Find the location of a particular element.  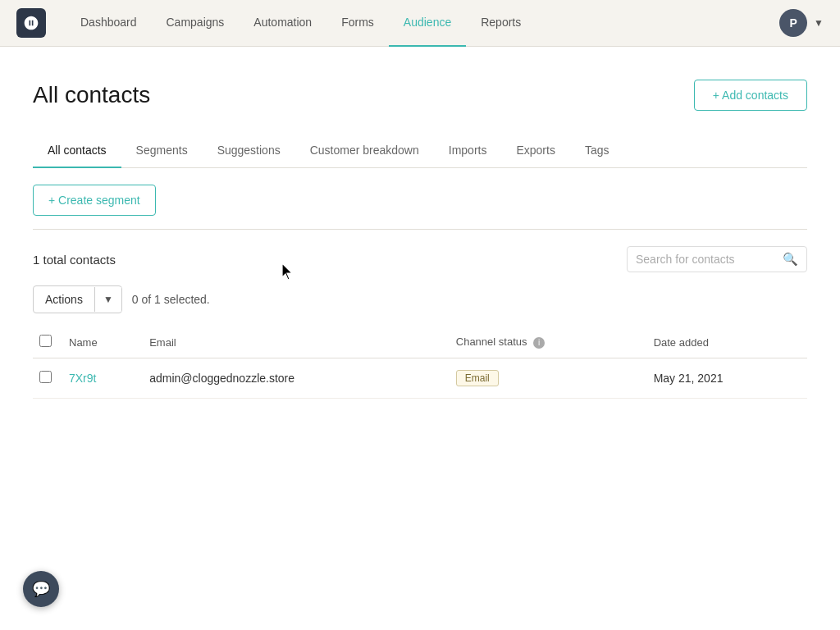

add-contacts-button: + Add contacts is located at coordinates (751, 95).